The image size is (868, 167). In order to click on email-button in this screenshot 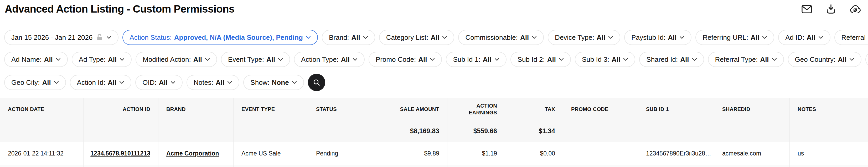, I will do `click(807, 9)`.